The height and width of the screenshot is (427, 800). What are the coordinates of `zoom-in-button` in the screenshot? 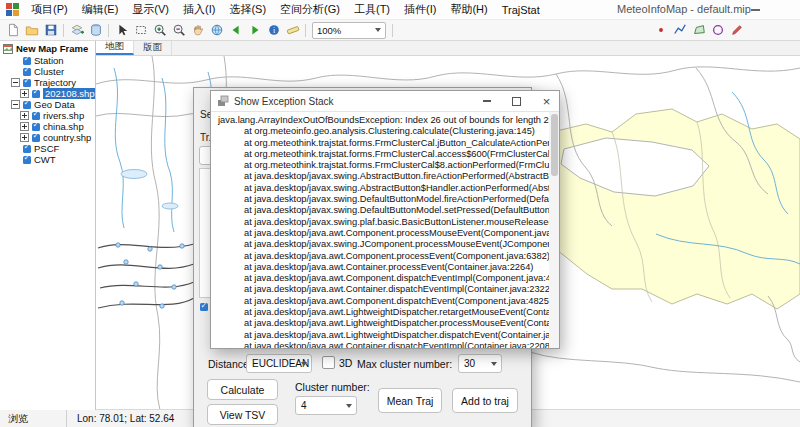 It's located at (160, 30).